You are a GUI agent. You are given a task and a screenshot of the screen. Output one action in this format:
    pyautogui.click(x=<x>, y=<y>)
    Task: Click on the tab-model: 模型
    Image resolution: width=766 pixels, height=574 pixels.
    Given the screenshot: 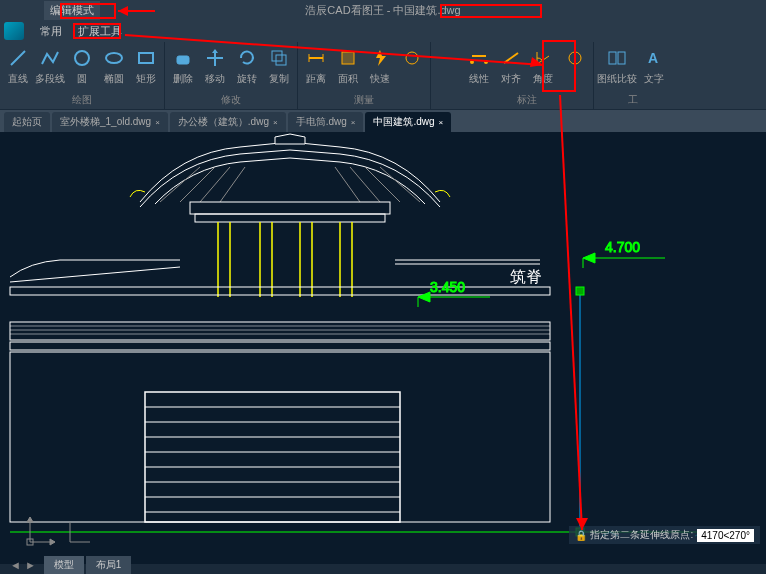 What is the action you would take?
    pyautogui.click(x=64, y=565)
    